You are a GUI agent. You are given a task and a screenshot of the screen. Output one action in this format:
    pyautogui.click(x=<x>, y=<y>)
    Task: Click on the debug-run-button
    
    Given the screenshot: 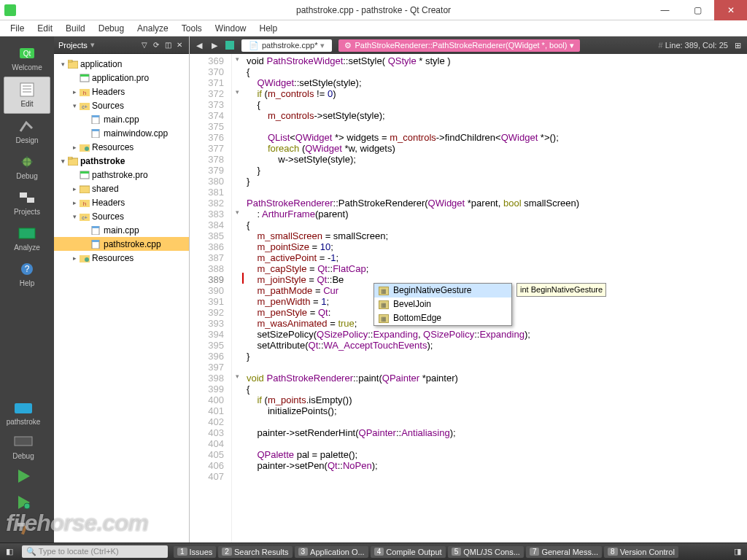 What is the action you would take?
    pyautogui.click(x=23, y=503)
    